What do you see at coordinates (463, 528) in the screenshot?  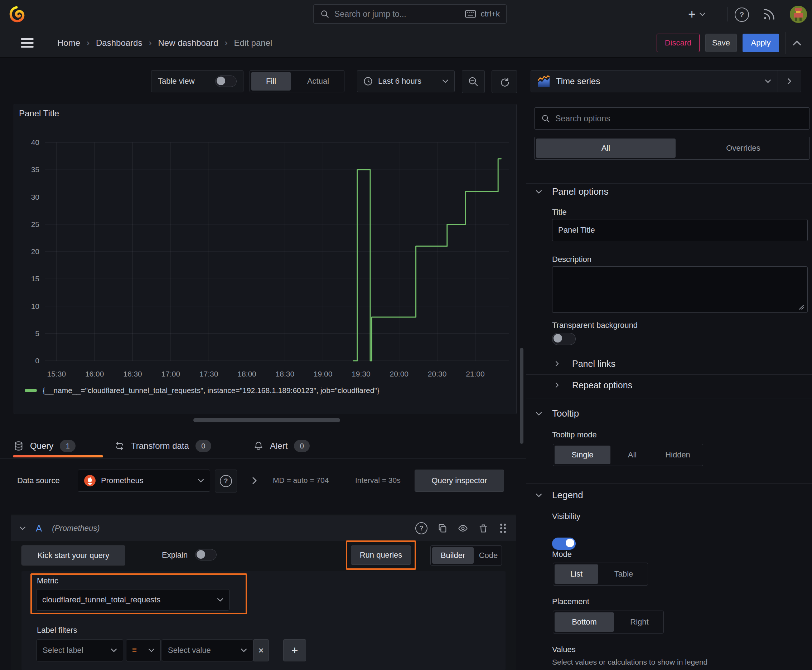 I see `eye-icon` at bounding box center [463, 528].